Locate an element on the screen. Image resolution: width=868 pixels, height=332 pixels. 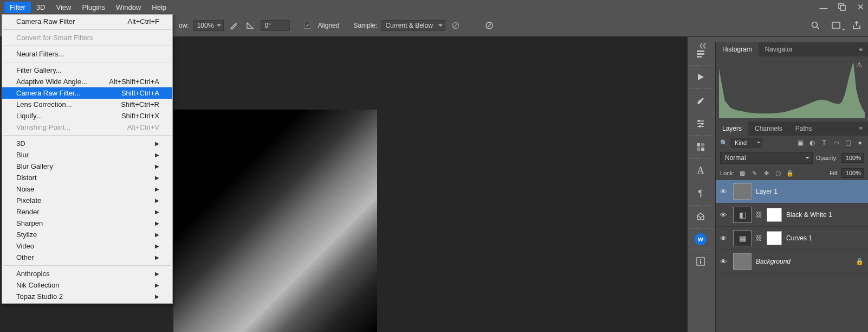
menu-item-blur: Blur▶ is located at coordinates (87, 155).